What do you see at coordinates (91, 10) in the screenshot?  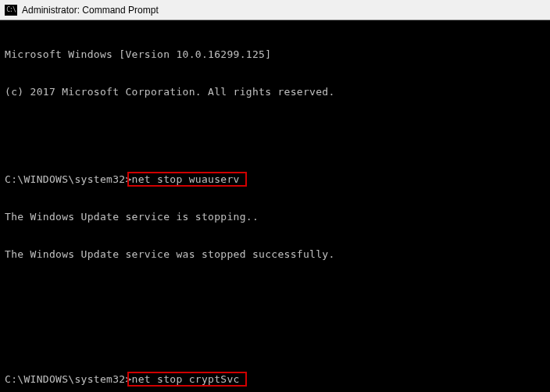 I see `window-title: Administrator: Command Prompt` at bounding box center [91, 10].